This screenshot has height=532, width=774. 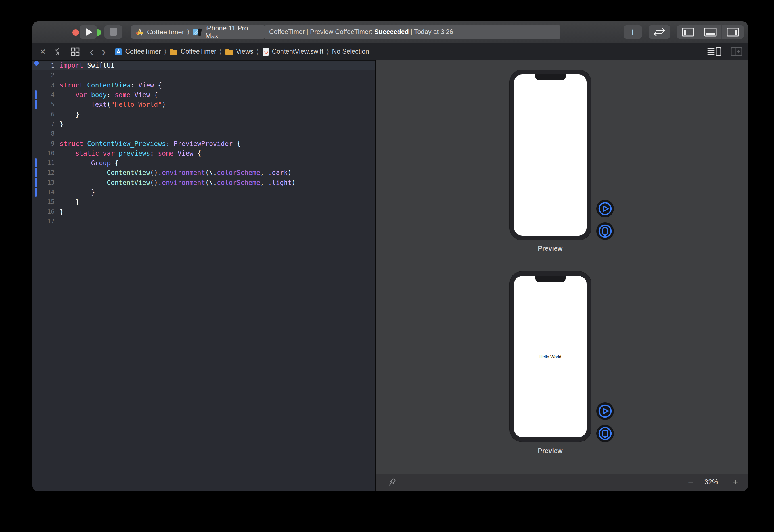 What do you see at coordinates (131, 153) in the screenshot?
I see `code-text: static var previews: some View {` at bounding box center [131, 153].